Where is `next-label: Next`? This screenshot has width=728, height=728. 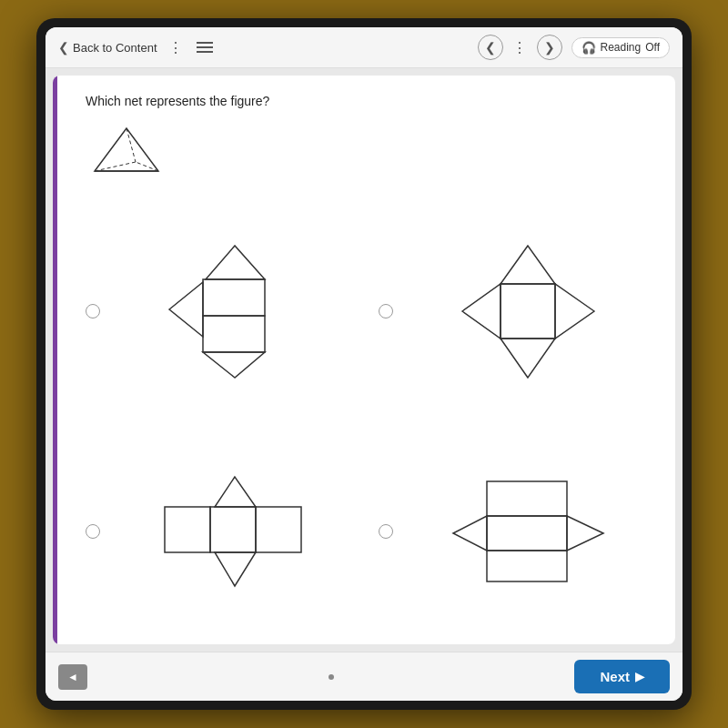 next-label: Next is located at coordinates (615, 677).